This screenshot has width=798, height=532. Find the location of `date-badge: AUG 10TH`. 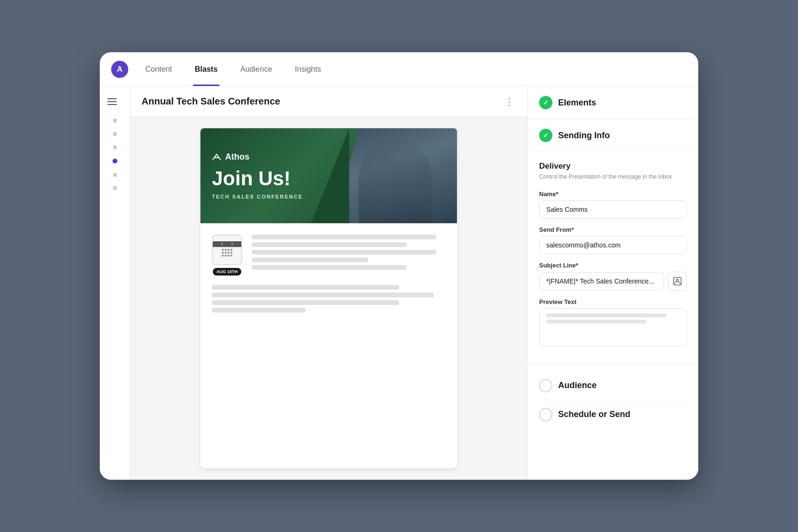

date-badge: AUG 10TH is located at coordinates (227, 272).